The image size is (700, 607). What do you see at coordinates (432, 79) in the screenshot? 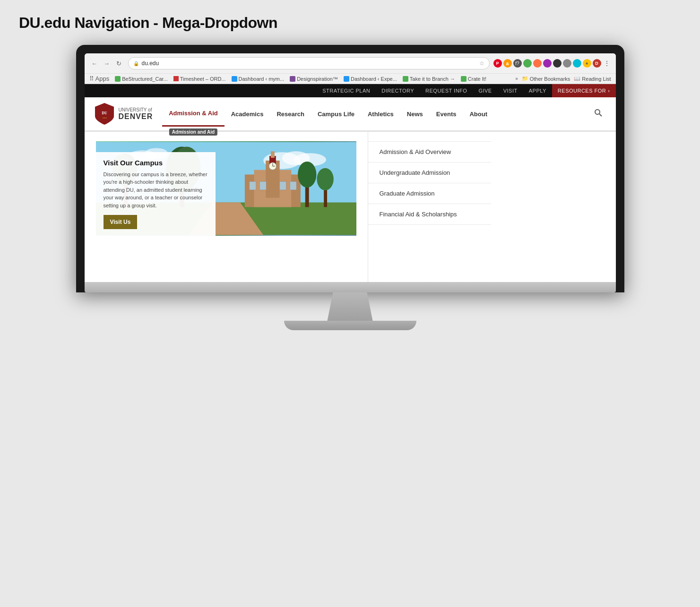
I see `branch-label: Take it to Branch →` at bounding box center [432, 79].